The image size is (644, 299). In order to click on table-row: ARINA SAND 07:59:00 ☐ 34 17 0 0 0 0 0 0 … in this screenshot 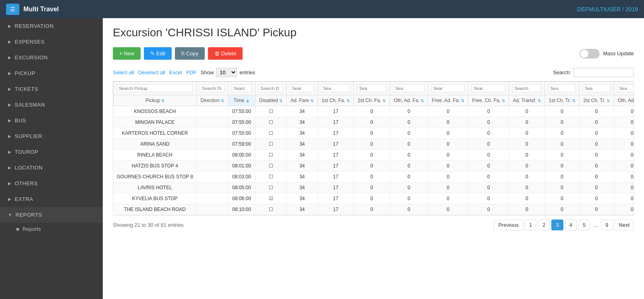, I will do `click(374, 144)`.